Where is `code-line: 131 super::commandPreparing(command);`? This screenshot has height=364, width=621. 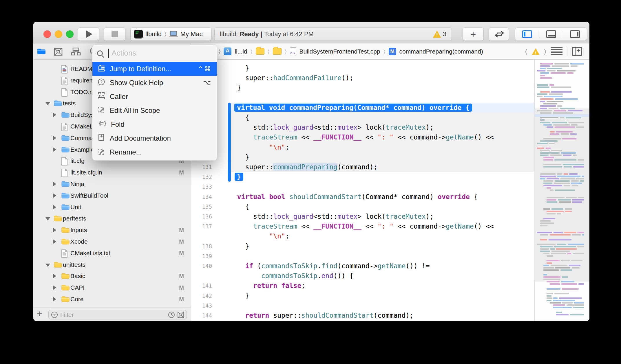
code-line: 131 super::commandPreparing(command); is located at coordinates (363, 167).